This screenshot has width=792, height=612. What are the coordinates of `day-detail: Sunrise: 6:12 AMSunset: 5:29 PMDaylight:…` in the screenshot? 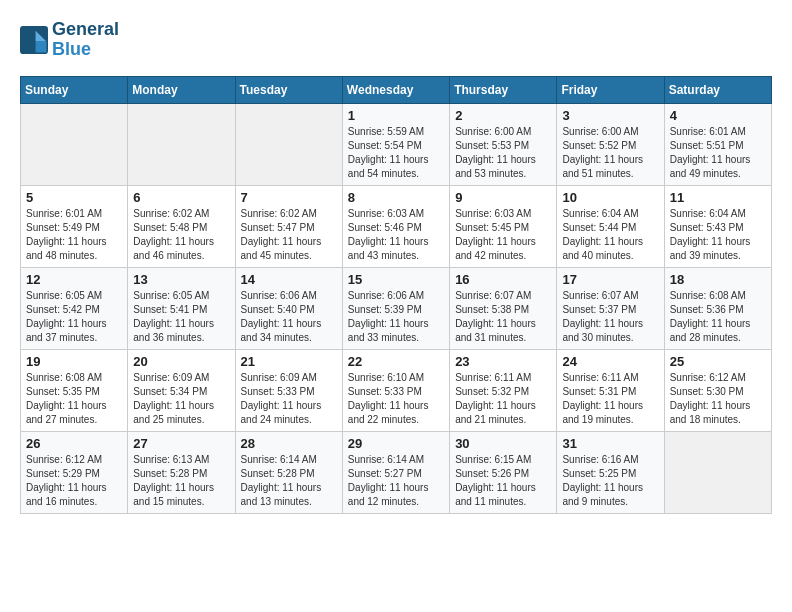 It's located at (74, 481).